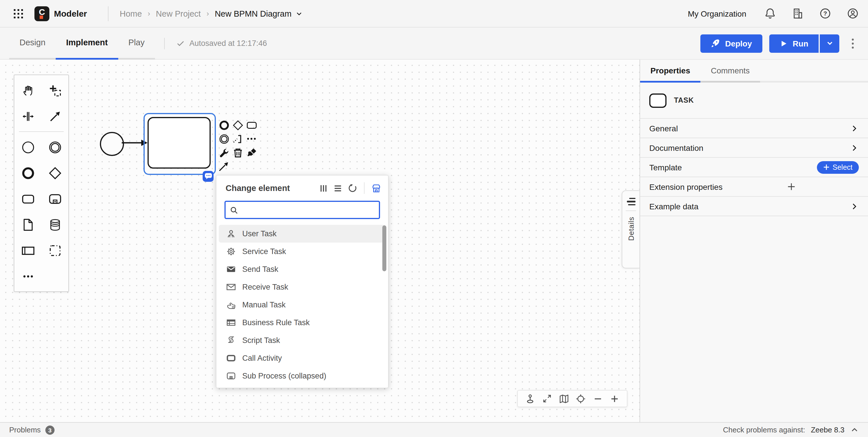  What do you see at coordinates (224, 125) in the screenshot?
I see `append-end-event-button` at bounding box center [224, 125].